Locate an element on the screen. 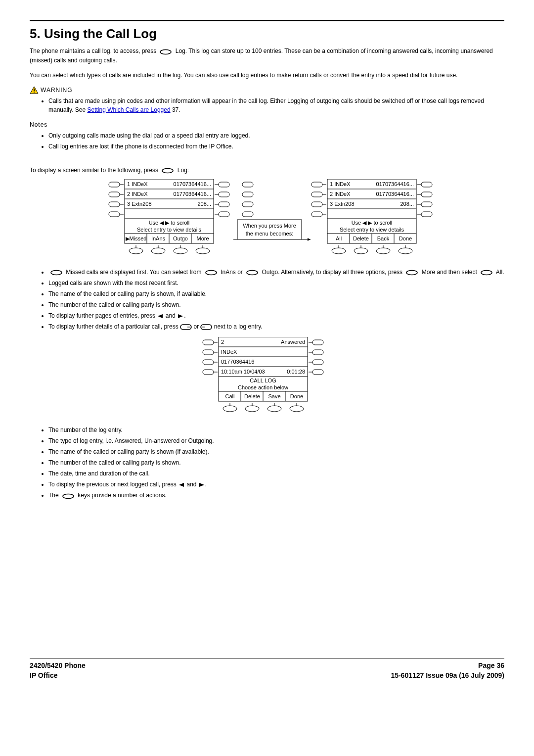  list-item: The type of log entry, i.e. Answered, Un… is located at coordinates (276, 441).